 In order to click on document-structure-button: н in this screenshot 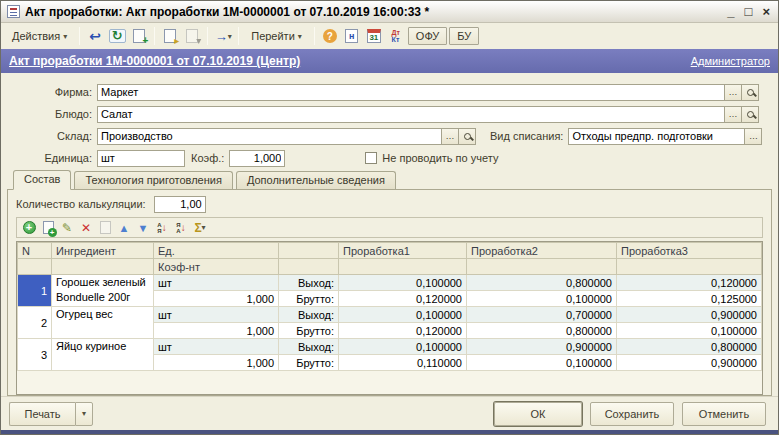, I will do `click(352, 36)`.